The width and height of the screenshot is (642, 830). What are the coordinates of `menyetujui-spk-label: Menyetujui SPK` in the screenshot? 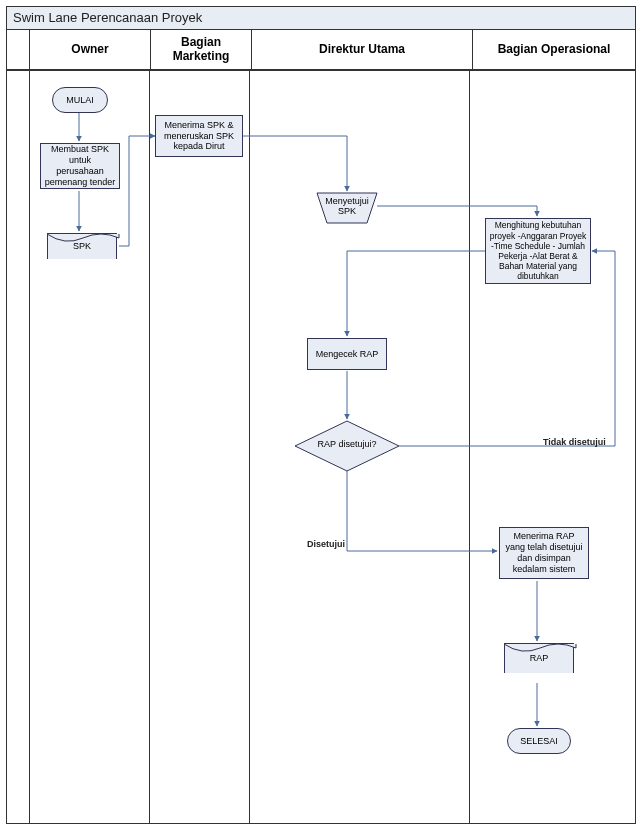 It's located at (347, 207).